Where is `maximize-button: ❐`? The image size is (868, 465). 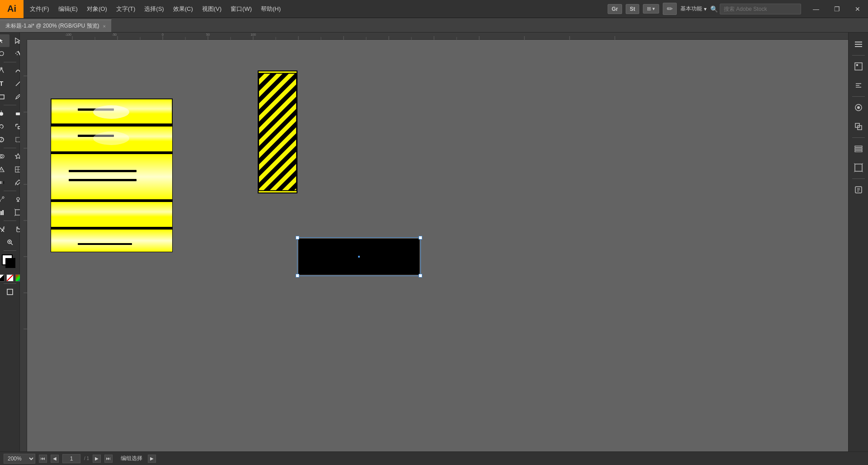 maximize-button: ❐ is located at coordinates (837, 9).